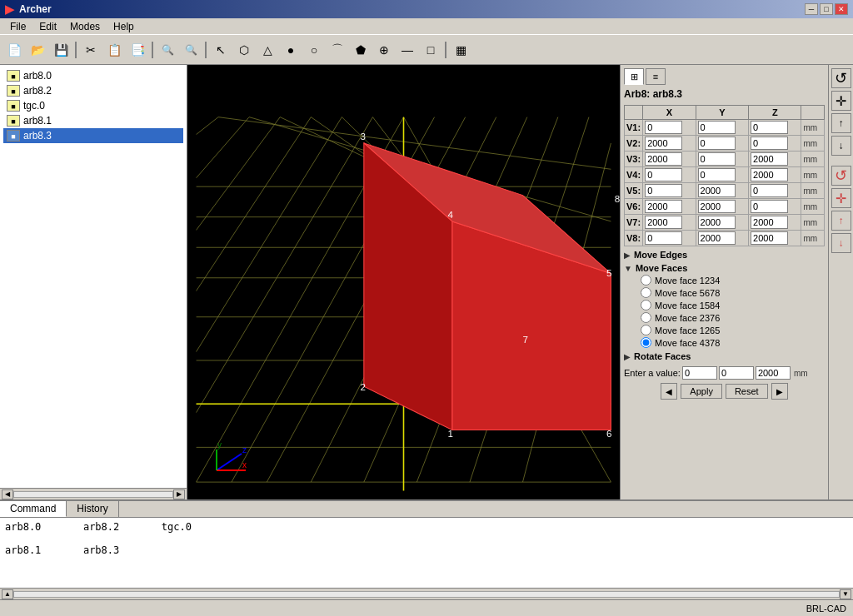 This screenshot has height=616, width=853. Describe the element at coordinates (634, 77) in the screenshot. I see `props-tab-grid: ⊞` at that location.